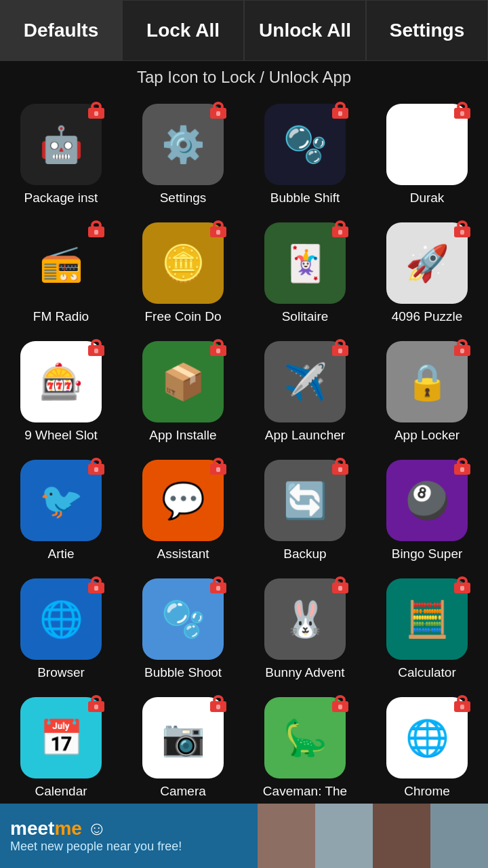  What do you see at coordinates (305, 738) in the screenshot?
I see `app-icon-wrap: 🦕` at bounding box center [305, 738].